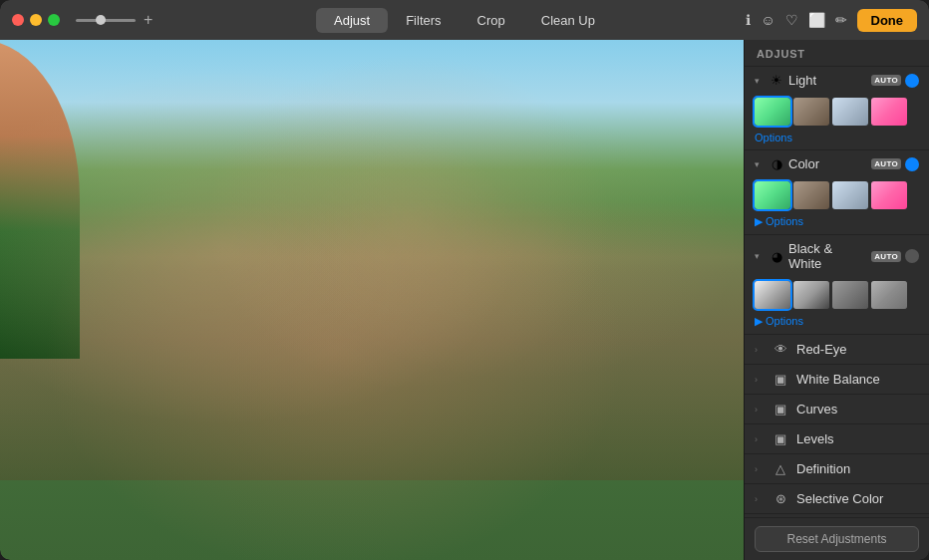  I want to click on section-light: ▾ ☀ Light AUTO Options, so click(837, 109).